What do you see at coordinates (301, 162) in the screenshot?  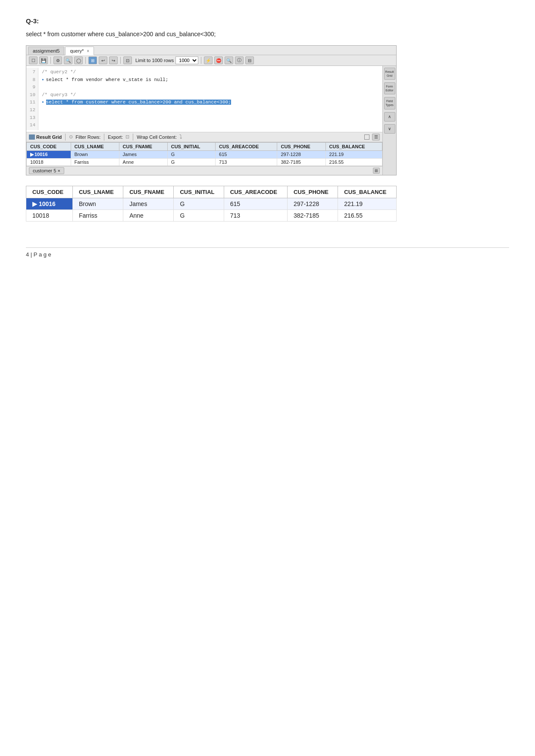 I see `cell-cusphone: 382-7185` at bounding box center [301, 162].